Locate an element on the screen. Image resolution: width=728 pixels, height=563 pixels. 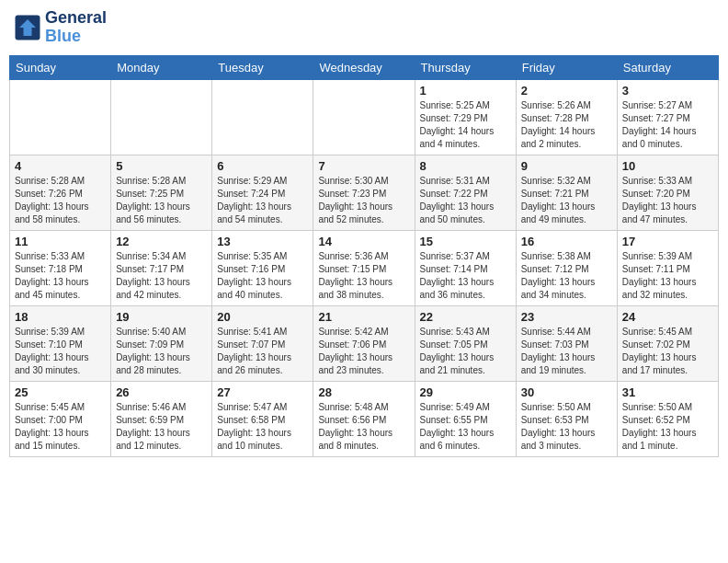
day-number: 19 is located at coordinates (162, 316).